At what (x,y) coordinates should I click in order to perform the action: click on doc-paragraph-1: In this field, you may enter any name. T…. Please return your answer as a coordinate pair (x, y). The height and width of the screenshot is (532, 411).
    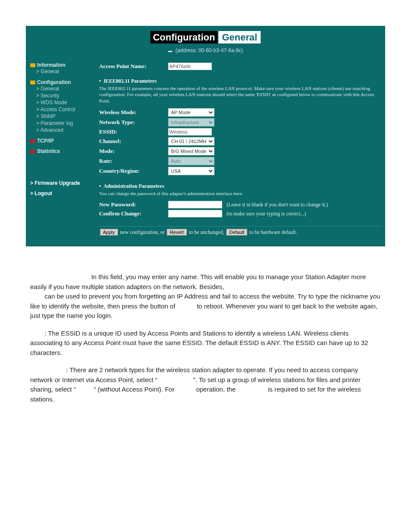
    Looking at the image, I should click on (206, 296).